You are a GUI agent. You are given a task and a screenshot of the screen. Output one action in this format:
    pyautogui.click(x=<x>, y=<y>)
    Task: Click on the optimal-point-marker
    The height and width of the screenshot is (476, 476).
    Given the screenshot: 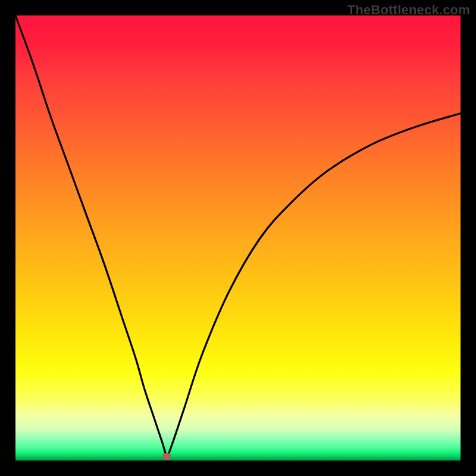 What is the action you would take?
    pyautogui.click(x=167, y=456)
    